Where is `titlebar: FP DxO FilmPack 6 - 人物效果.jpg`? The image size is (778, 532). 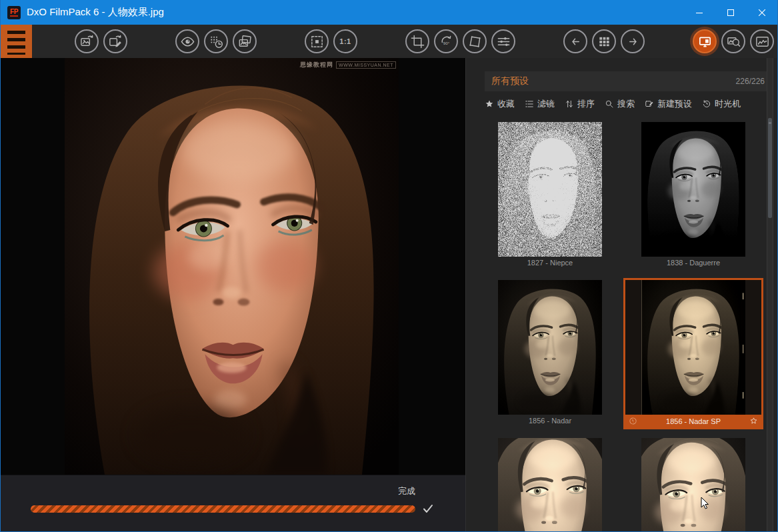 titlebar: FP DxO FilmPack 6 - 人物效果.jpg is located at coordinates (389, 12).